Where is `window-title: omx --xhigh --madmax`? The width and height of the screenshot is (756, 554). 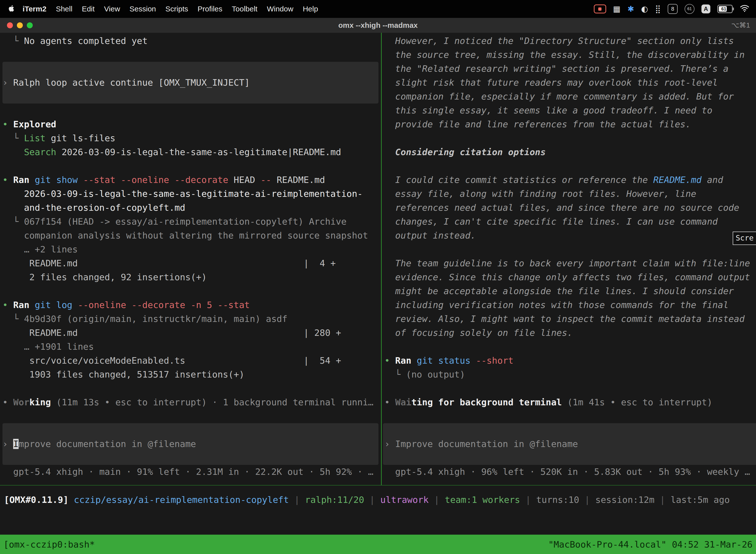
window-title: omx --xhigh --madmax is located at coordinates (378, 25).